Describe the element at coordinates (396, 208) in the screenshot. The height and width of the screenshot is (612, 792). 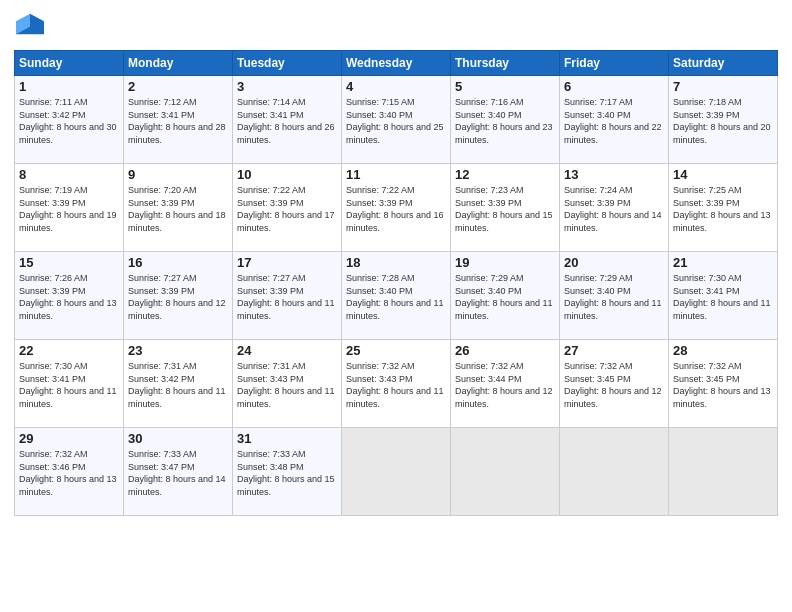
I see `week-row-2: 8 Sunrise: 7:19 AMSunset: 3:39 PMDayligh…` at that location.